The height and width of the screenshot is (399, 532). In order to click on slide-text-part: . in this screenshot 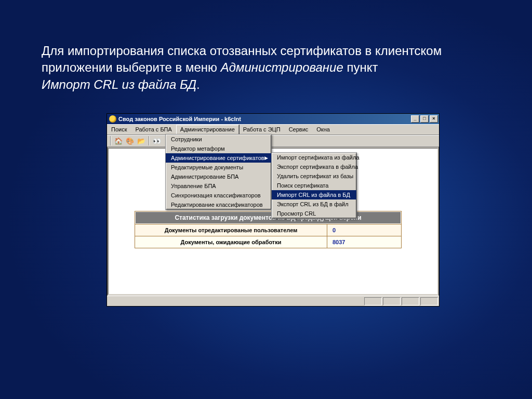, I will do `click(198, 84)`.